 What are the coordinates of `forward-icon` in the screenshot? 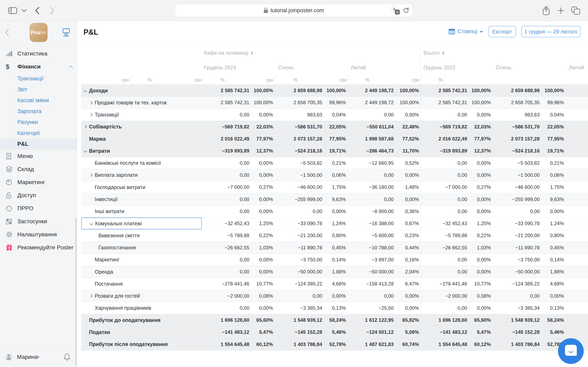 It's located at (52, 11).